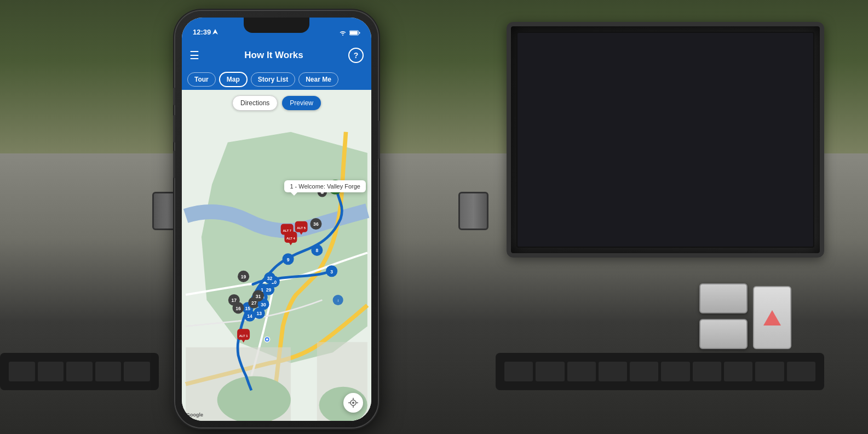  I want to click on svg-text: 14, so click(250, 316).